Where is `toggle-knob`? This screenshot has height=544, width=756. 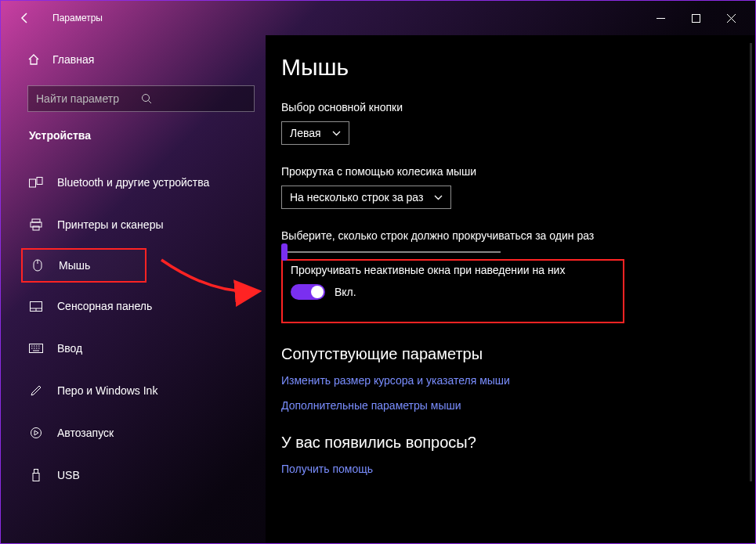
toggle-knob is located at coordinates (317, 292).